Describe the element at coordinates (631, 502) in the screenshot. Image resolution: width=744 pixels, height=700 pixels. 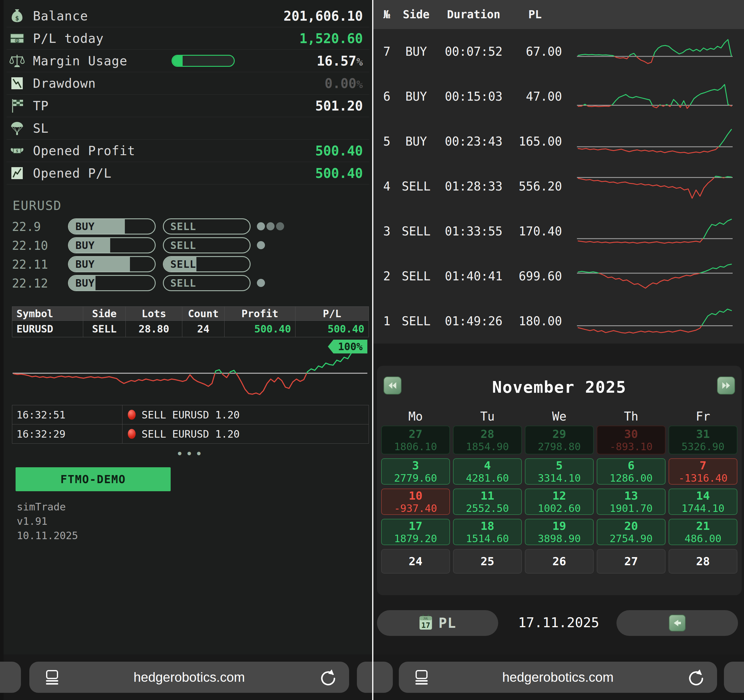
I see `calendar-day-cell: 131901.70` at that location.